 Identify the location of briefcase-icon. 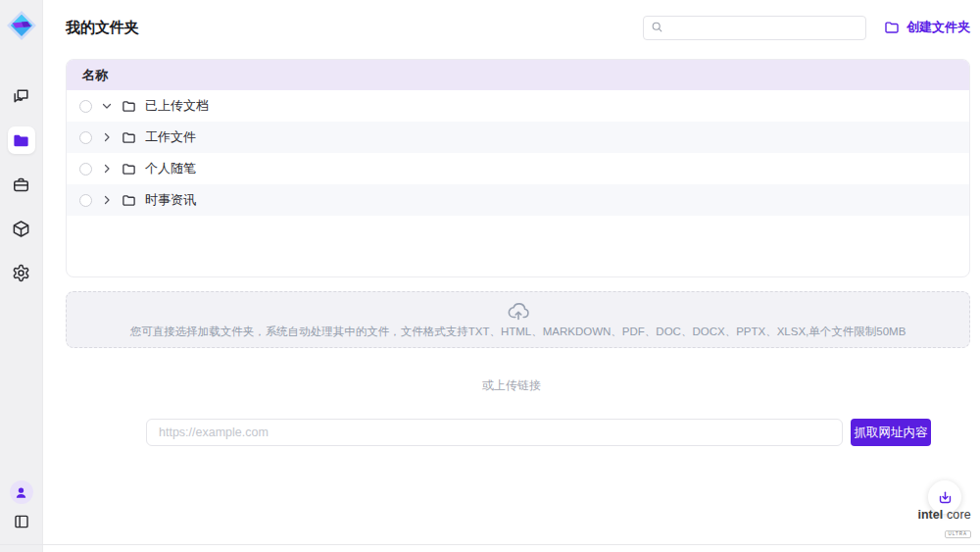
(22, 184).